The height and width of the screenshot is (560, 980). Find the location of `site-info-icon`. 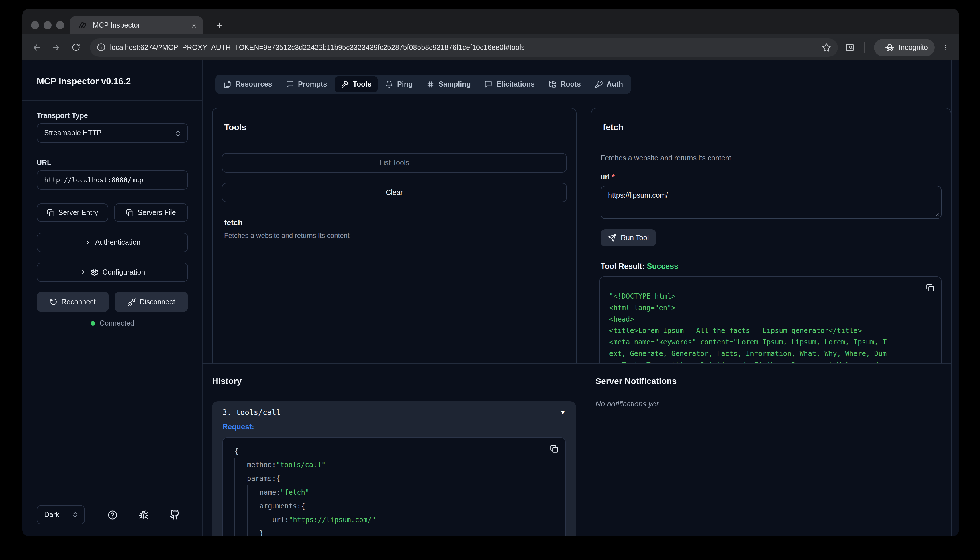

site-info-icon is located at coordinates (101, 47).